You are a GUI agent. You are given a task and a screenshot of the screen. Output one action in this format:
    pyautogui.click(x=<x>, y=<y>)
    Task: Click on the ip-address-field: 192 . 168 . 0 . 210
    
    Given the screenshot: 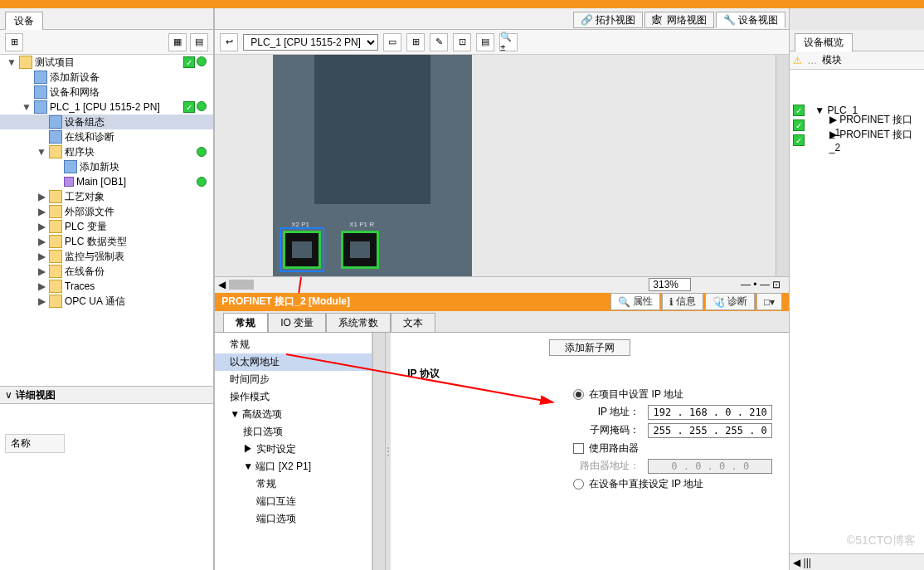 What is the action you would take?
    pyautogui.click(x=710, y=412)
    